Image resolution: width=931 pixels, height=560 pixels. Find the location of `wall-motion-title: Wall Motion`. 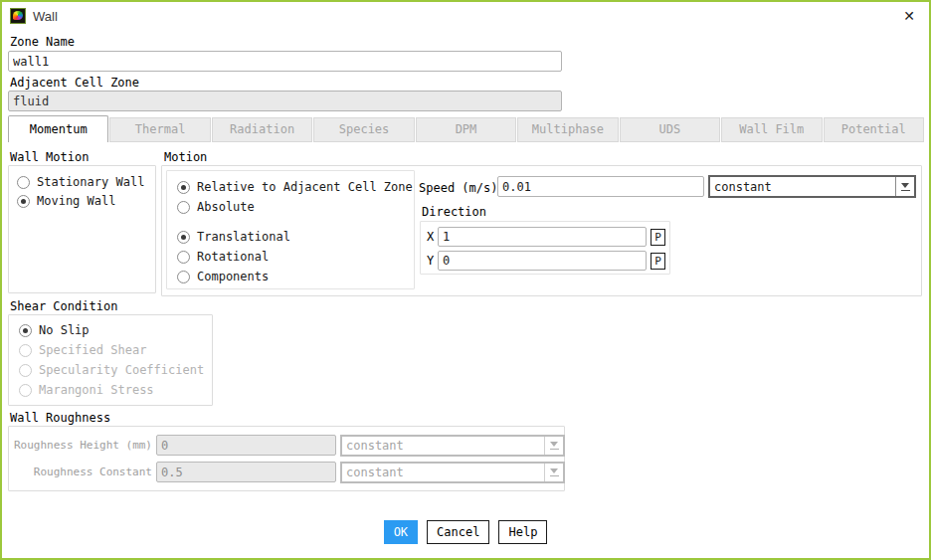

wall-motion-title: Wall Motion is located at coordinates (50, 157).